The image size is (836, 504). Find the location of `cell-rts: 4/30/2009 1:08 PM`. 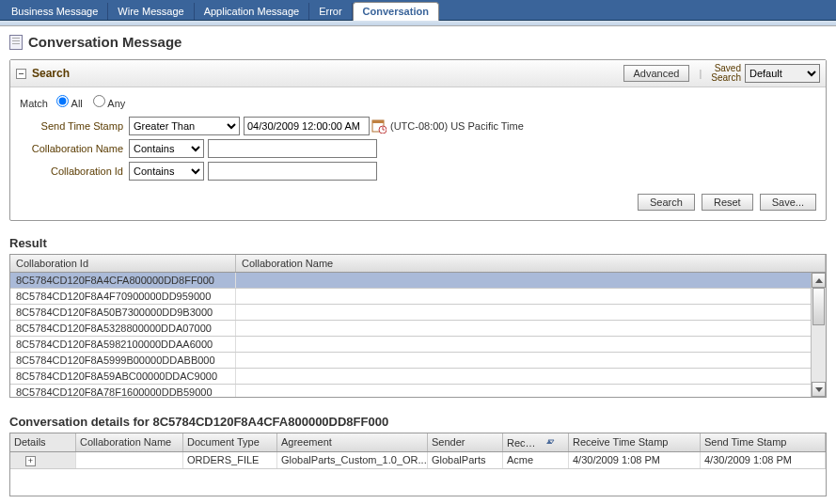

cell-rts: 4/30/2009 1:08 PM is located at coordinates (635, 461).